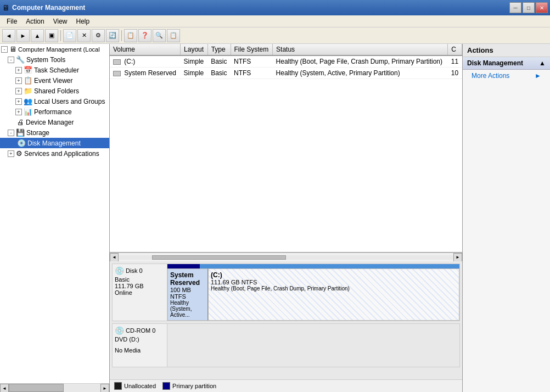 This screenshot has width=550, height=392. I want to click on delete-button: ✕, so click(84, 36).